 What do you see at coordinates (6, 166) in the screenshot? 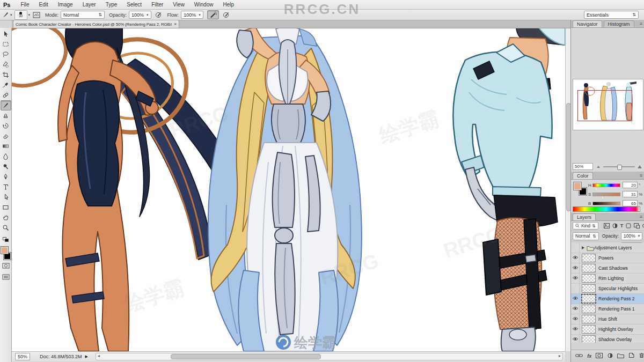
I see `dodge-tool` at bounding box center [6, 166].